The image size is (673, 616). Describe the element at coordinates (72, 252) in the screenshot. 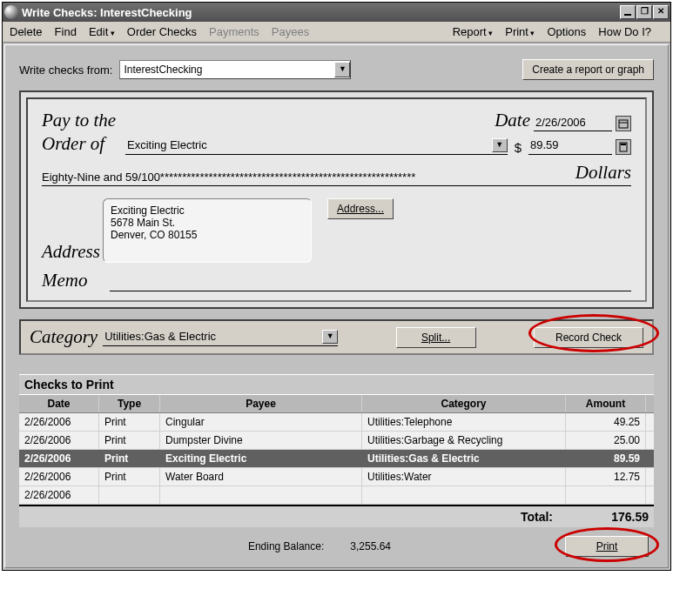

I see `address-label: Address` at that location.